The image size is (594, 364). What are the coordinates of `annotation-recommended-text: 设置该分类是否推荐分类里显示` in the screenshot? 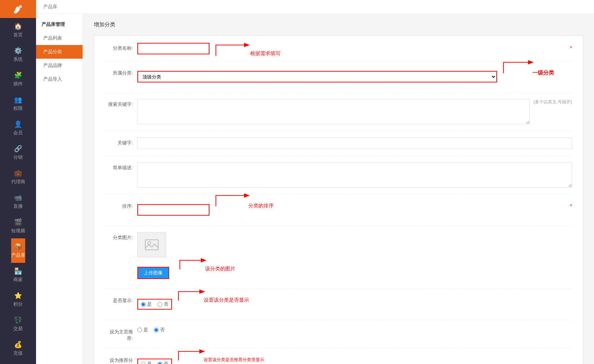 It's located at (234, 360).